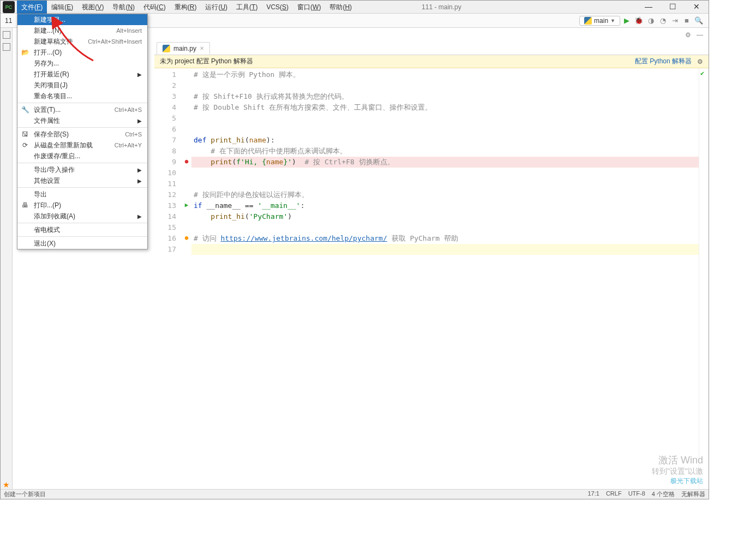  Describe the element at coordinates (82, 230) in the screenshot. I see `menu-item: 省电模式` at that location.